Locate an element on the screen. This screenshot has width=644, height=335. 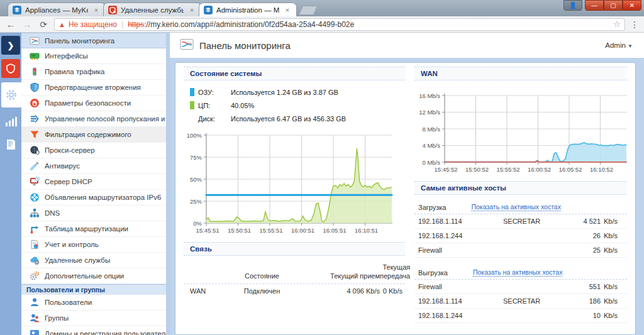
sidebar-item-accounting: Учет и контроль is located at coordinates (94, 245).